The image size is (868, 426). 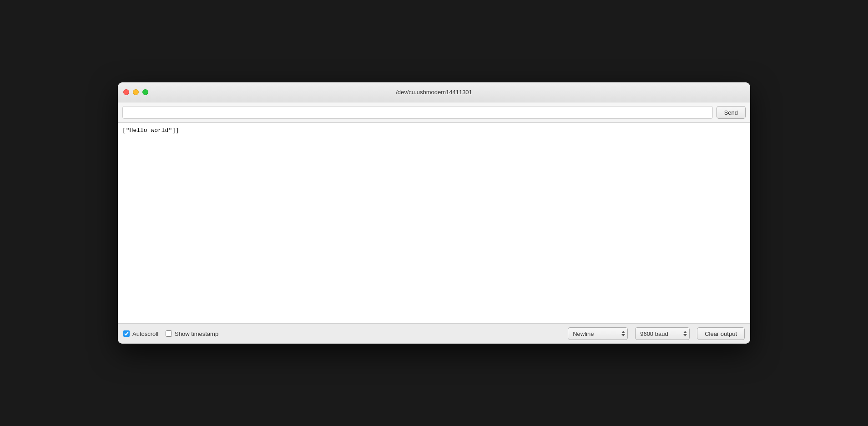 What do you see at coordinates (169, 334) in the screenshot?
I see `show-timestamp-checkbox` at bounding box center [169, 334].